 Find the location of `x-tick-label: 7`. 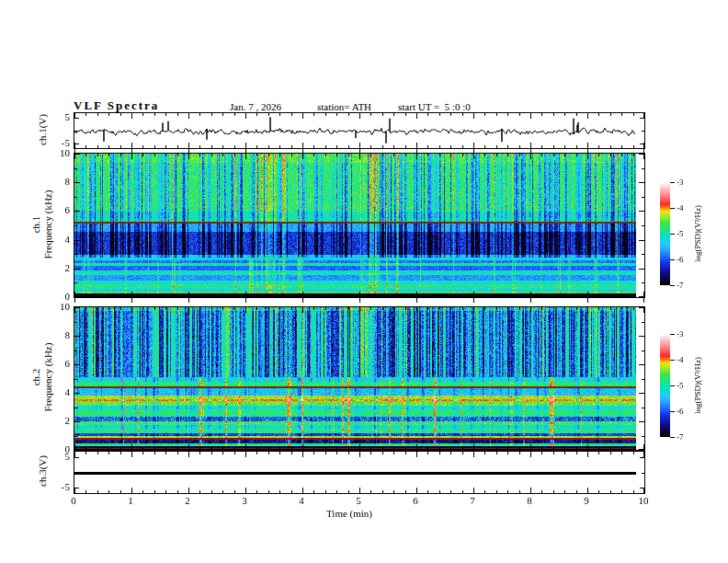

x-tick-label: 7 is located at coordinates (472, 500).